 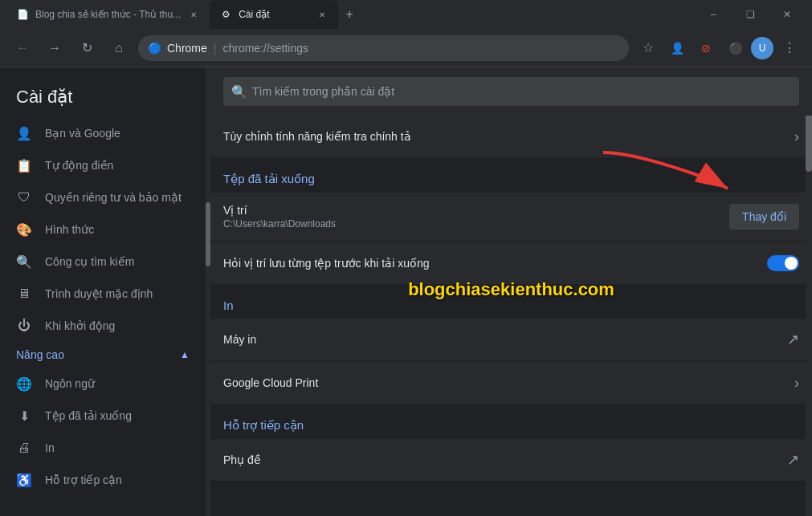 I want to click on sidebar-label-cong-cu: Công cụ tìm kiếm, so click(x=90, y=262).